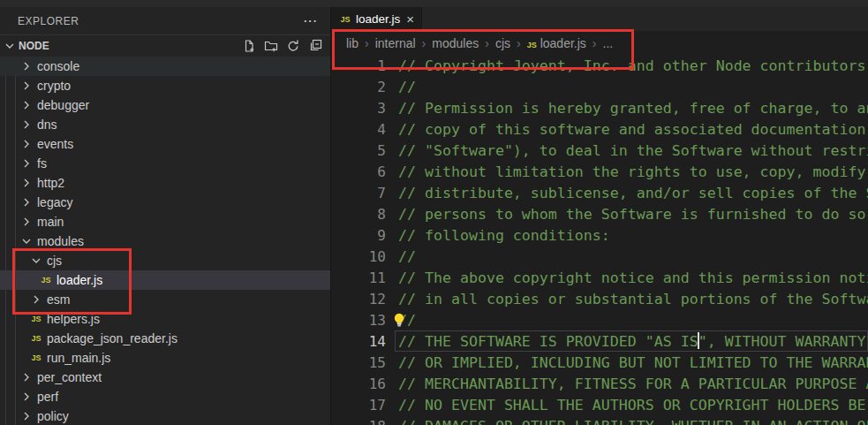 The height and width of the screenshot is (425, 868). I want to click on line-number: 9, so click(359, 235).